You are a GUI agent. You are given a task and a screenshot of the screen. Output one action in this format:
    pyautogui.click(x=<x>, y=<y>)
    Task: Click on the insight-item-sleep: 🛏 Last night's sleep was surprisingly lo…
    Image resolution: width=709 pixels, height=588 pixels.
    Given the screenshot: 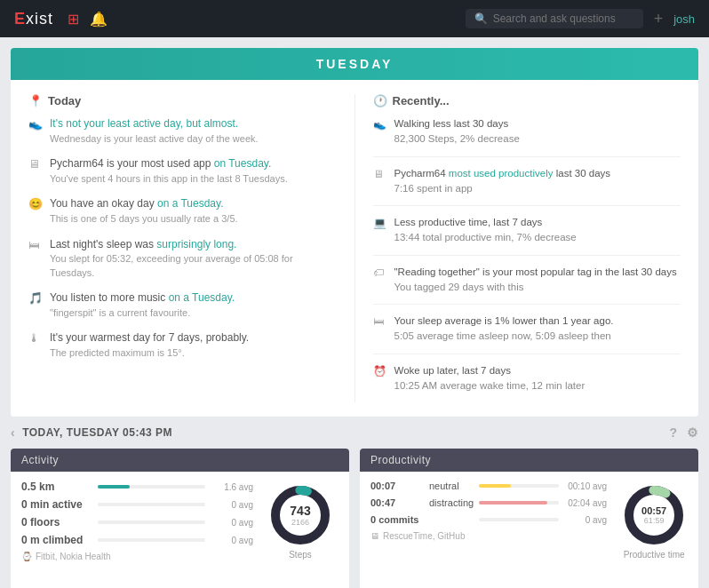 What is the action you would take?
    pyautogui.click(x=183, y=259)
    